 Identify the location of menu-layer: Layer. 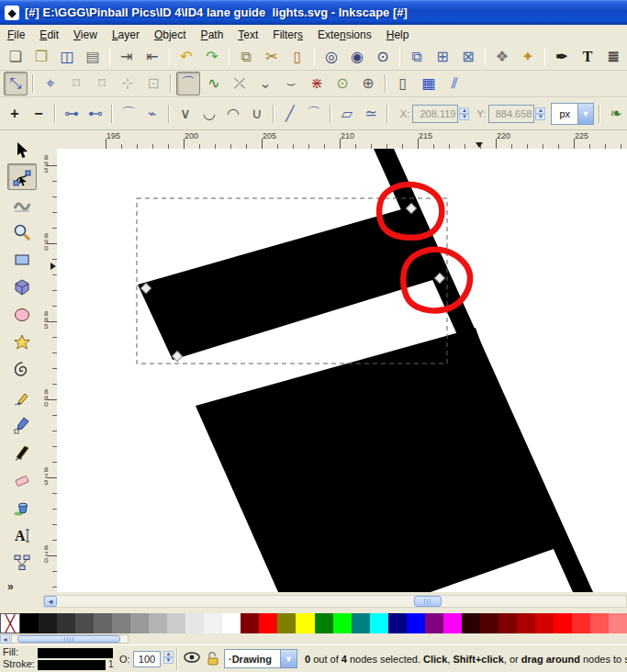
(126, 35).